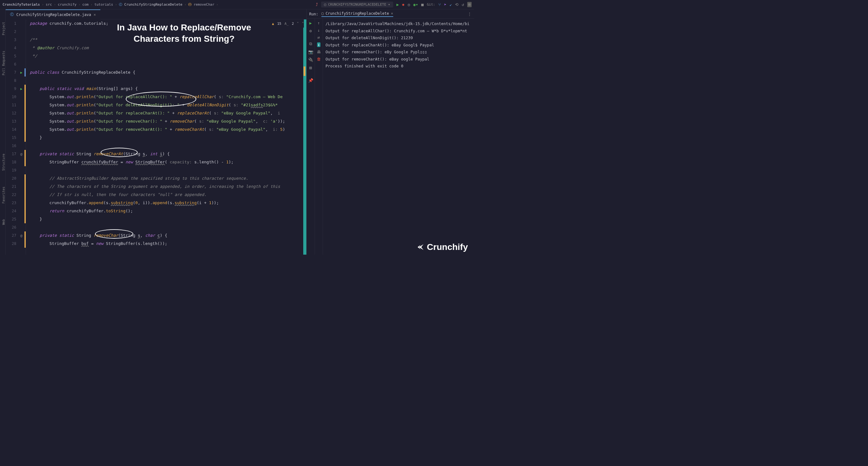 The width and height of the screenshot is (868, 466). What do you see at coordinates (16, 162) in the screenshot?
I see `gutter-row: 18` at bounding box center [16, 162].